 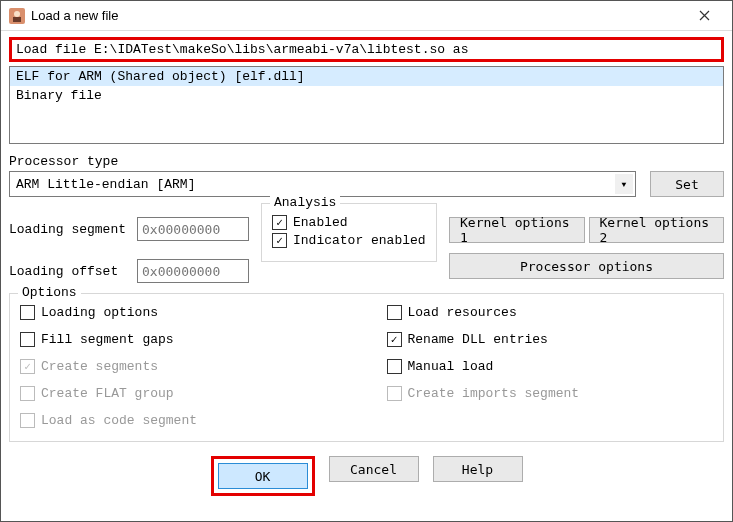 What do you see at coordinates (184, 394) in the screenshot?
I see `create-flat-row: Create FLAT group` at bounding box center [184, 394].